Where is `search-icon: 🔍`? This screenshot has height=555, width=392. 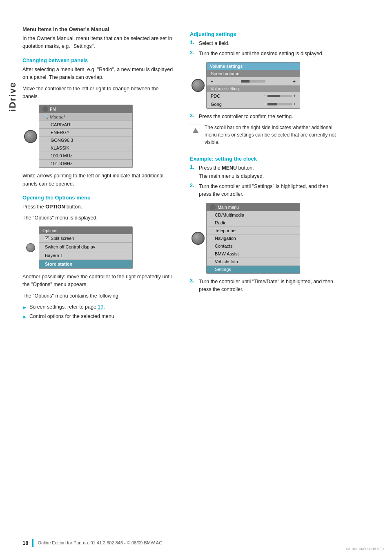 search-icon: 🔍 is located at coordinates (46, 117).